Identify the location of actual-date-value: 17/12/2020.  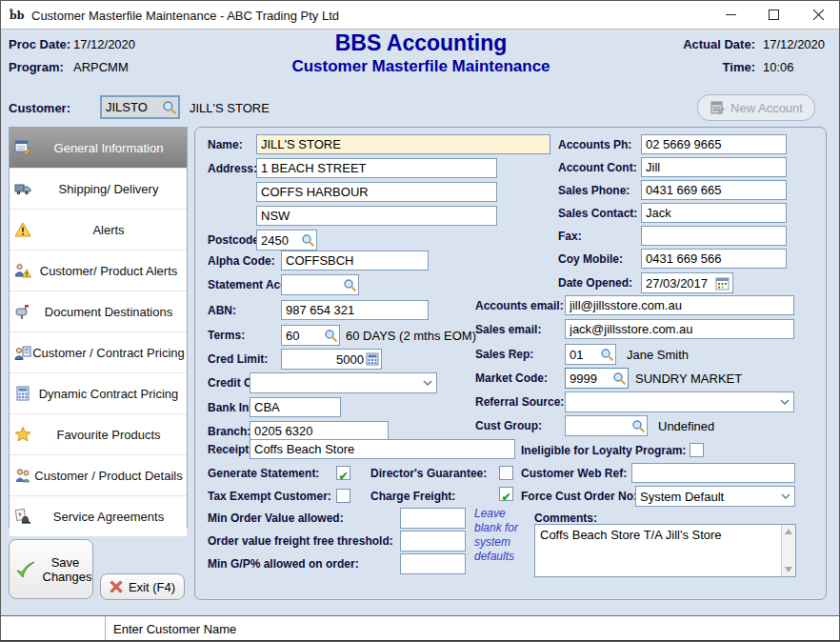
(794, 44).